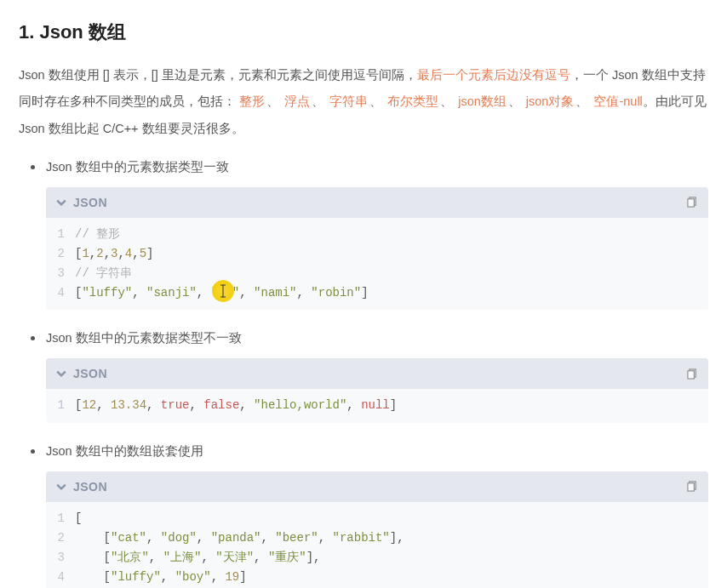 This screenshot has width=727, height=588. Describe the element at coordinates (218, 293) in the screenshot. I see `code-string: "z` at that location.